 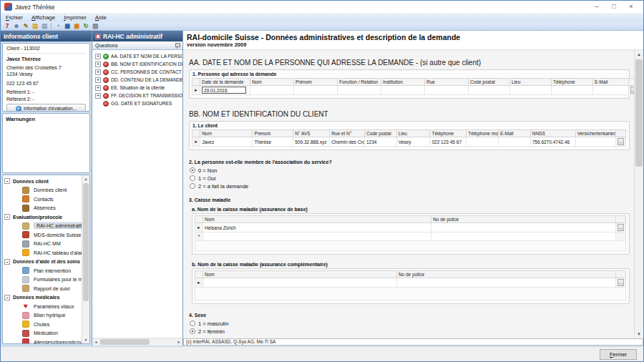 I want to click on nav-scrollbar: ▲ ▼, so click(x=86, y=259).